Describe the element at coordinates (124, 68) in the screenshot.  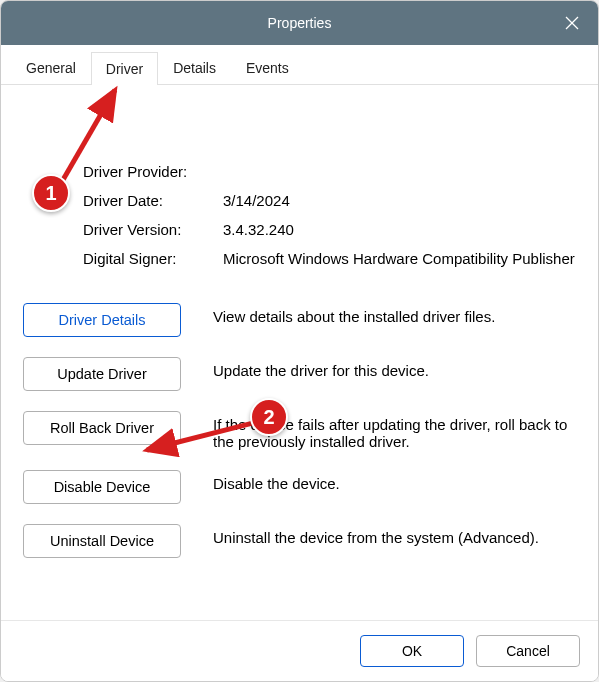
I see `tab-driver: Driver` at that location.